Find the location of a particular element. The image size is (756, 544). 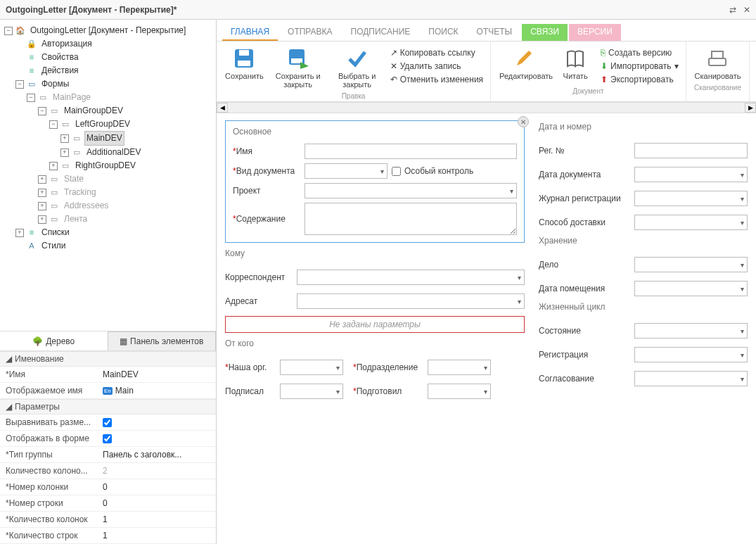

create-version-button: ⎘Создать версию is located at coordinates (639, 53).